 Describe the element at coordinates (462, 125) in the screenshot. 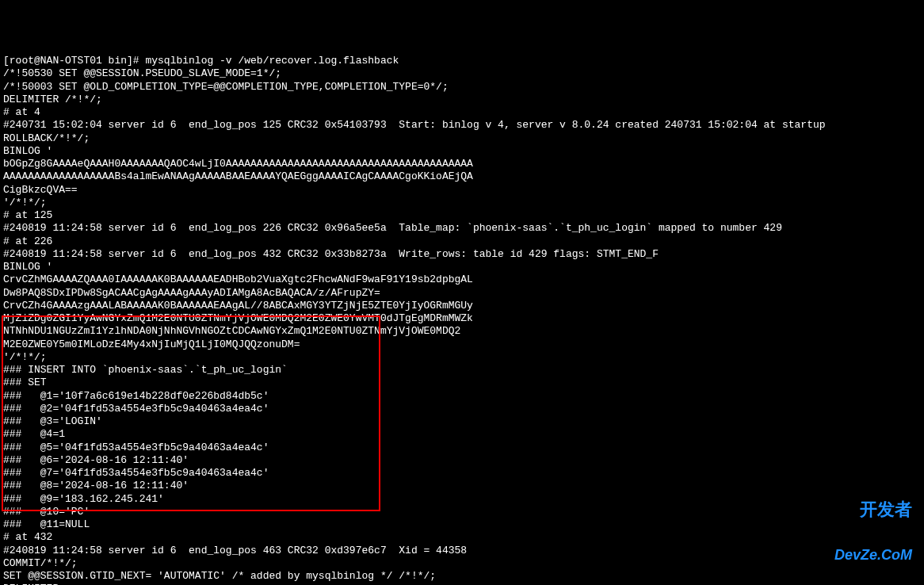

I see `terminal-line: #240731 15:02:04 server id 6 end_log_pos…` at that location.